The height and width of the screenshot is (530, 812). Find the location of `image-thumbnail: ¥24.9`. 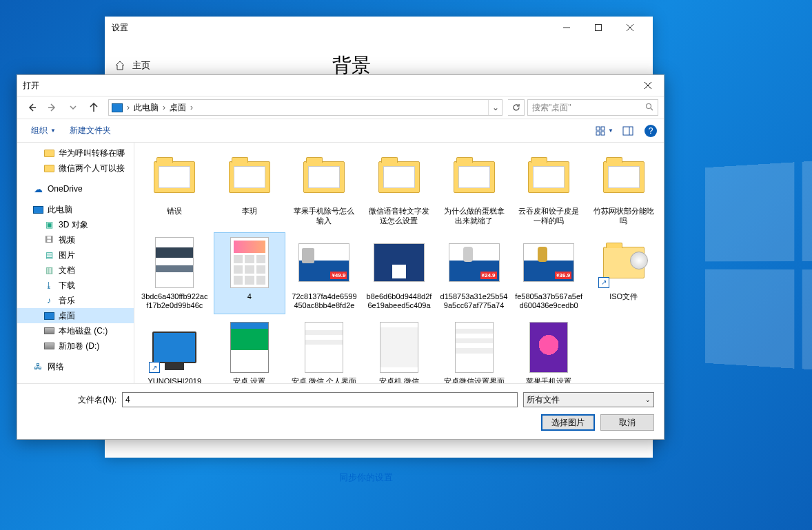

image-thumbnail: ¥24.9 is located at coordinates (474, 263).